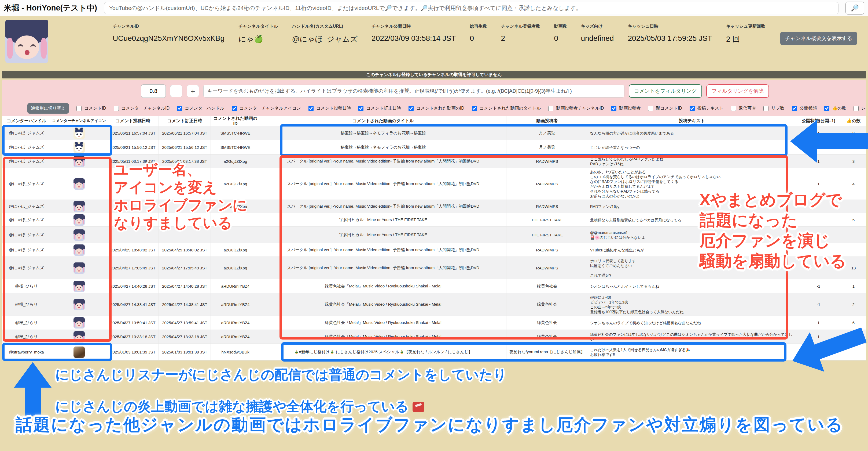 The image size is (868, 451). I want to click on table-header-cell: コメンターチャンネルアイコン, so click(79, 121).